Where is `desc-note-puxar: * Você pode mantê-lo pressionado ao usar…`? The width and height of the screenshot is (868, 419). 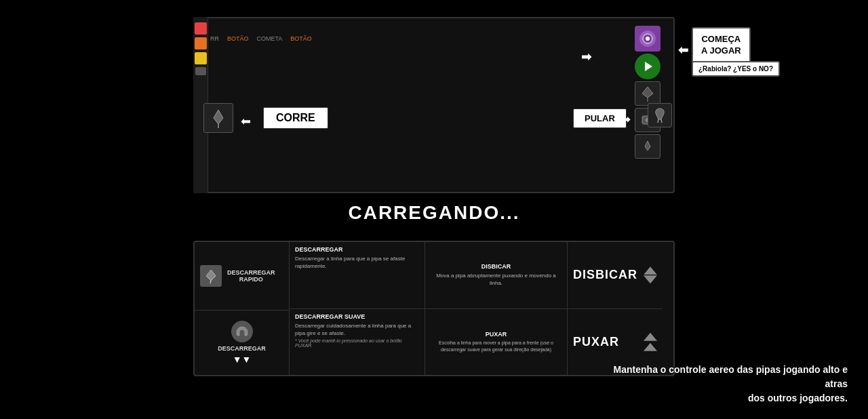
desc-note-puxar: * Você pode mantê-lo pressionado ao usar… is located at coordinates (357, 343).